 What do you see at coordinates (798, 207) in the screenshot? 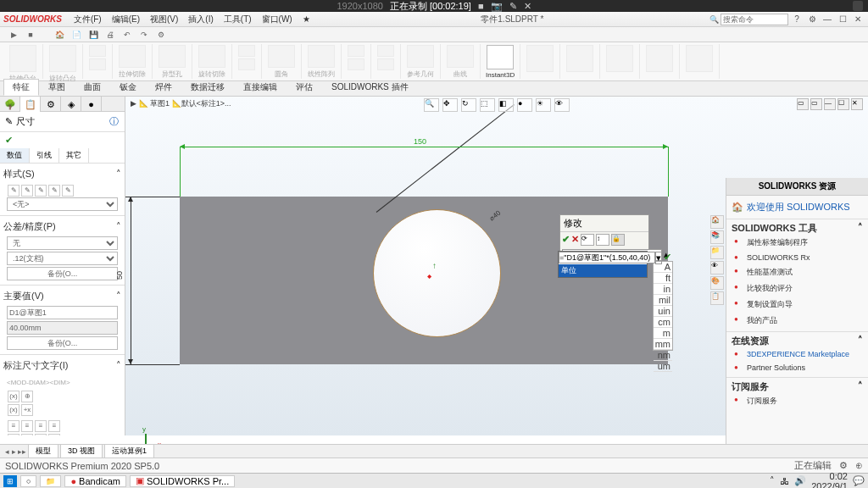
I see `rp-home: 欢迎使用 SOLIDWORKS` at bounding box center [798, 207].